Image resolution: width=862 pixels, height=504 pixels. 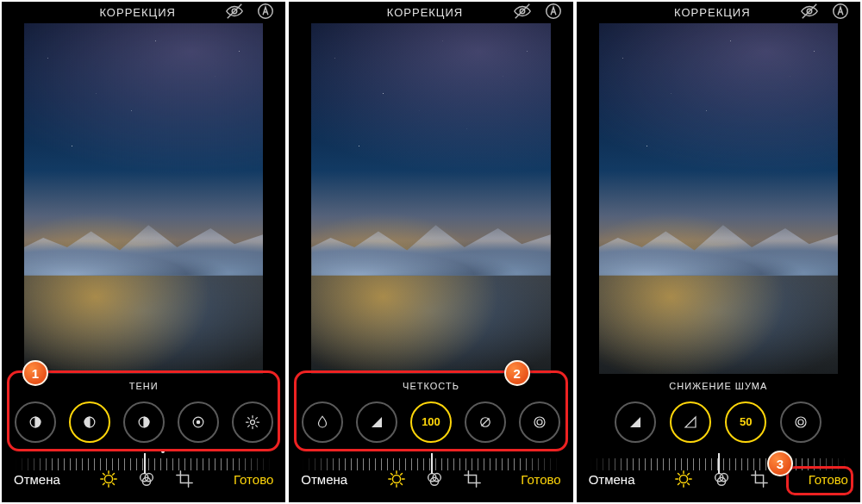 What do you see at coordinates (431, 385) in the screenshot?
I see `adjustment-label: ЧЕТКОСТЬ` at bounding box center [431, 385].